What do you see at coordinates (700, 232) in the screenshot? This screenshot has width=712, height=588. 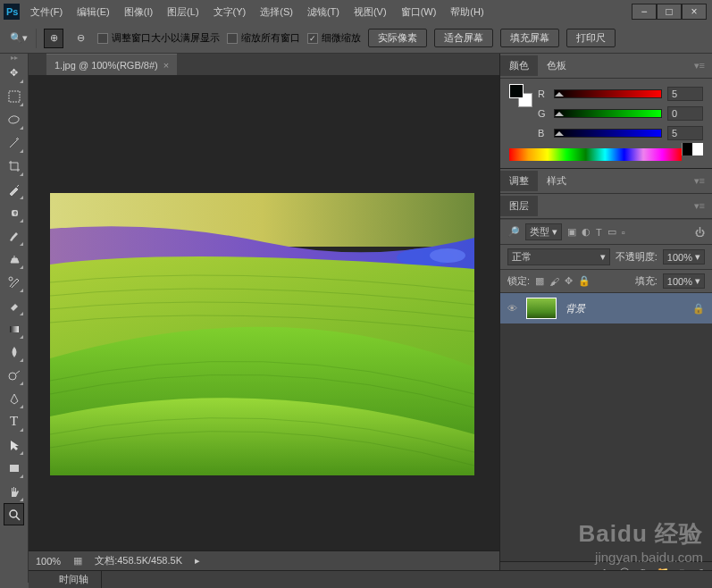 I see `filter-toggle-icon: ⏻` at bounding box center [700, 232].